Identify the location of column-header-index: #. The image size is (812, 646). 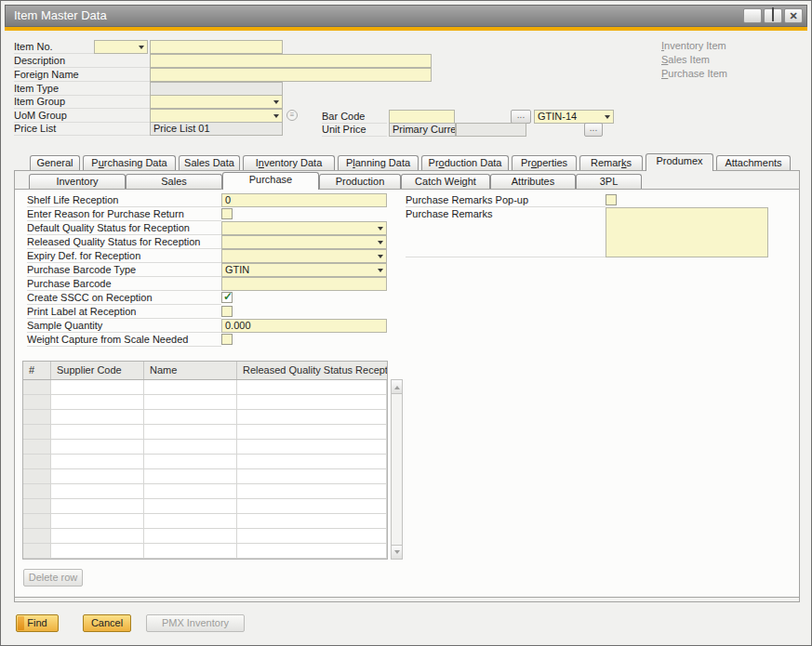
(37, 370).